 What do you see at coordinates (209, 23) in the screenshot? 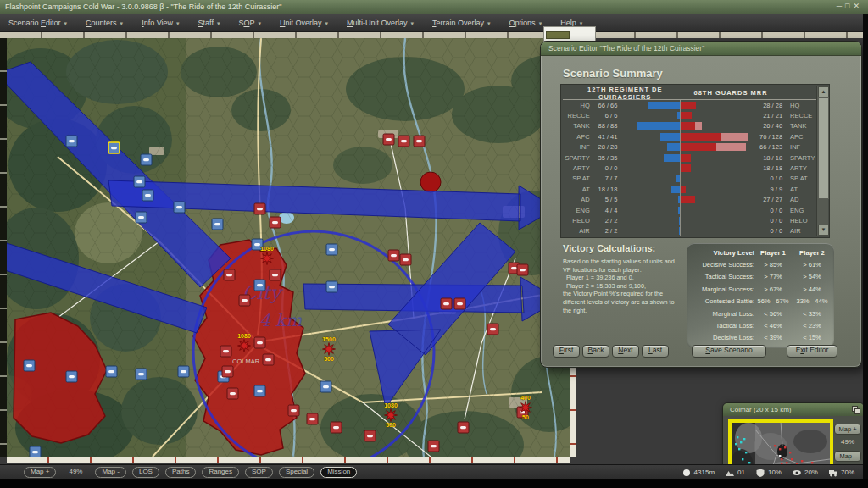
I see `menu-staff: Staff▾` at bounding box center [209, 23].